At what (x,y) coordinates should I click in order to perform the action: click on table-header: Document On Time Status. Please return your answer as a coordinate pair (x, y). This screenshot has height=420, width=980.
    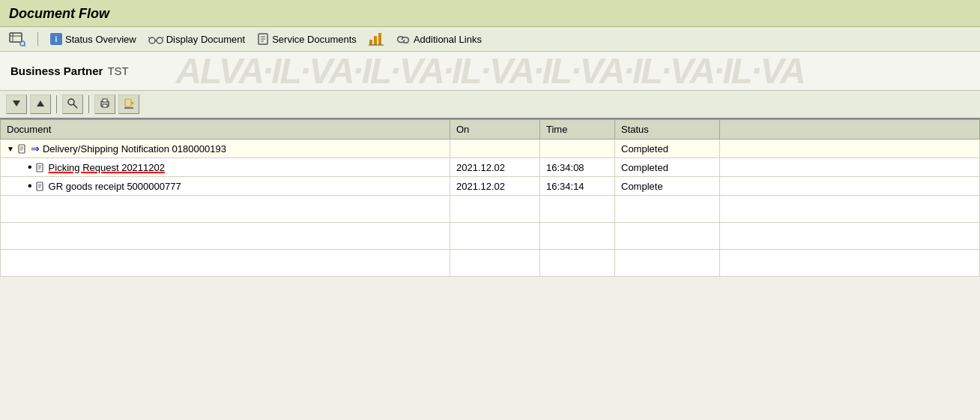
    Looking at the image, I should click on (490, 130).